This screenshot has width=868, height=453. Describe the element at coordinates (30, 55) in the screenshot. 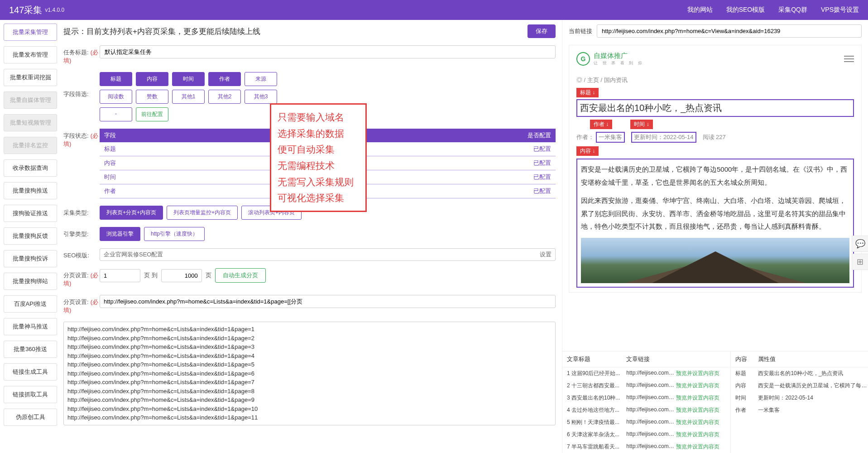

I see `sidebar-item: 批量发布管理` at that location.